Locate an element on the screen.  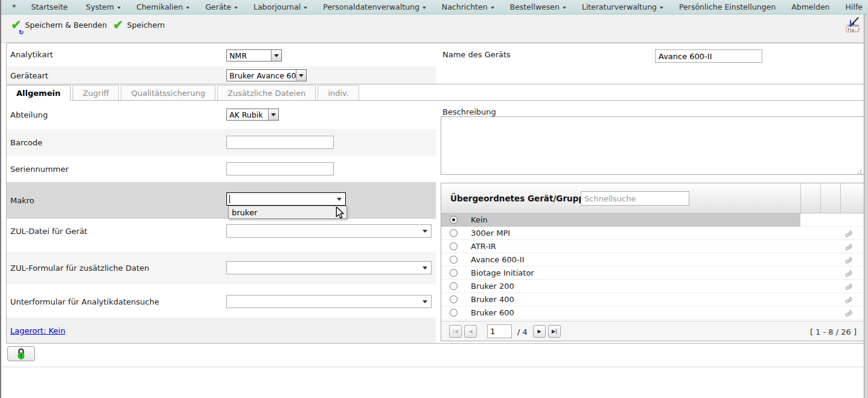
menu-nachrichten: Nachrichten is located at coordinates (468, 7).